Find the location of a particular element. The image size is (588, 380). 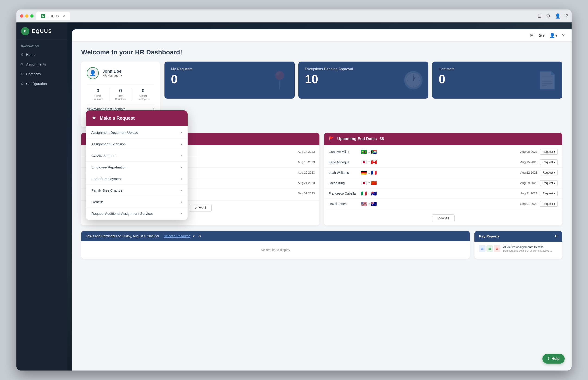

filter-header-icon: ⊟ is located at coordinates (532, 36).